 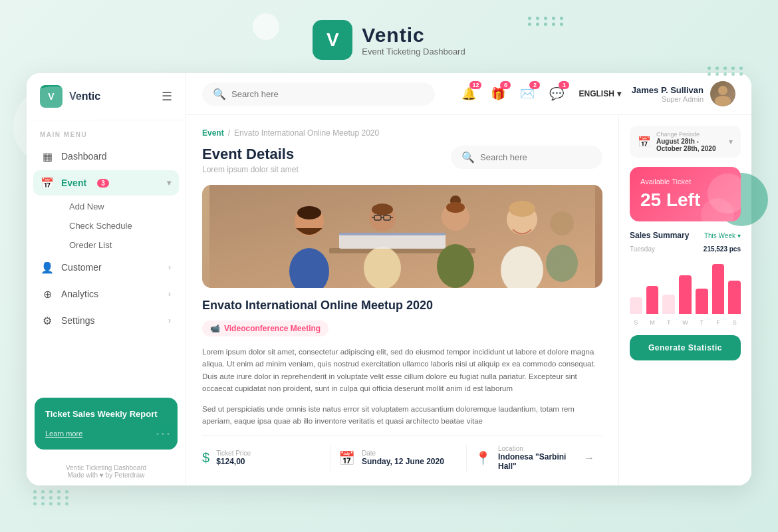 What do you see at coordinates (690, 145) in the screenshot?
I see `period-value: August 28th - October 28th, 2020` at bounding box center [690, 145].